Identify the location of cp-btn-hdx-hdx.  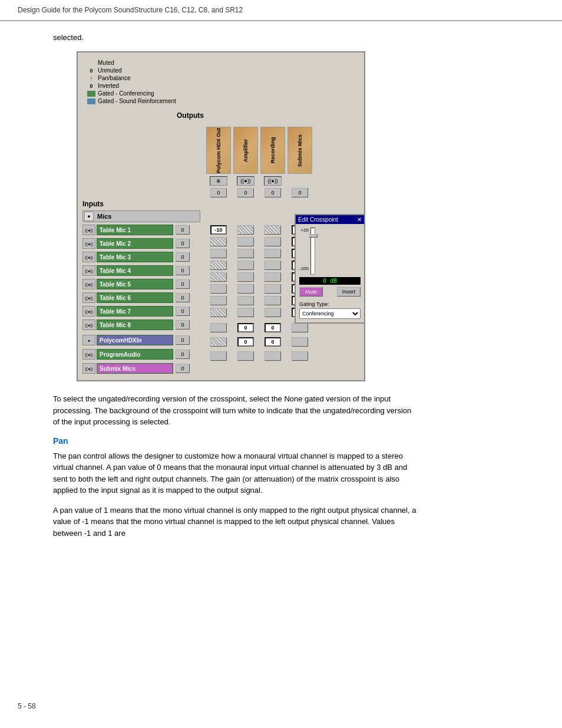
(219, 328).